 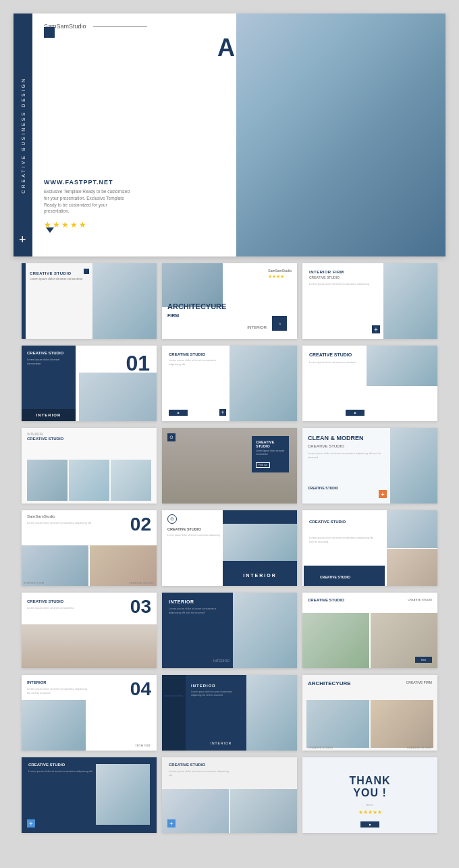 I want to click on s19-content: CREATIVE STUDIO Lorem ipsum dolor sit am…, so click(x=62, y=768).